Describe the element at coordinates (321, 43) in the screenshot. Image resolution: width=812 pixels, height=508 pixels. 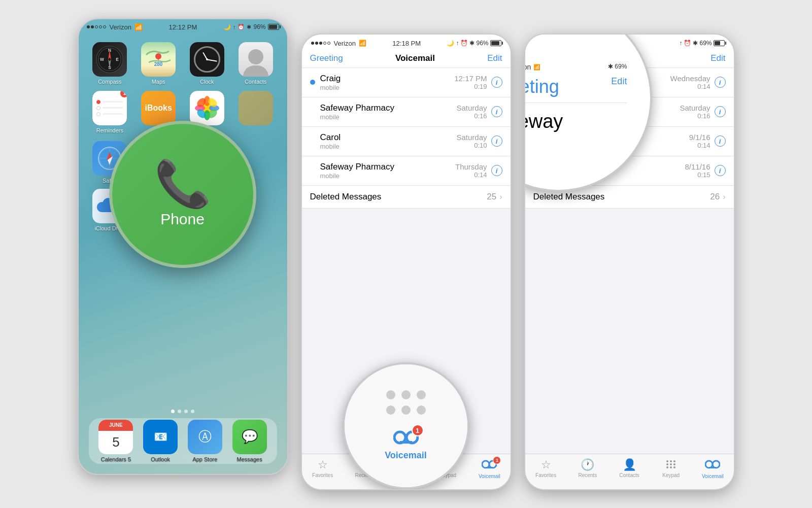
I see `s3` at that location.